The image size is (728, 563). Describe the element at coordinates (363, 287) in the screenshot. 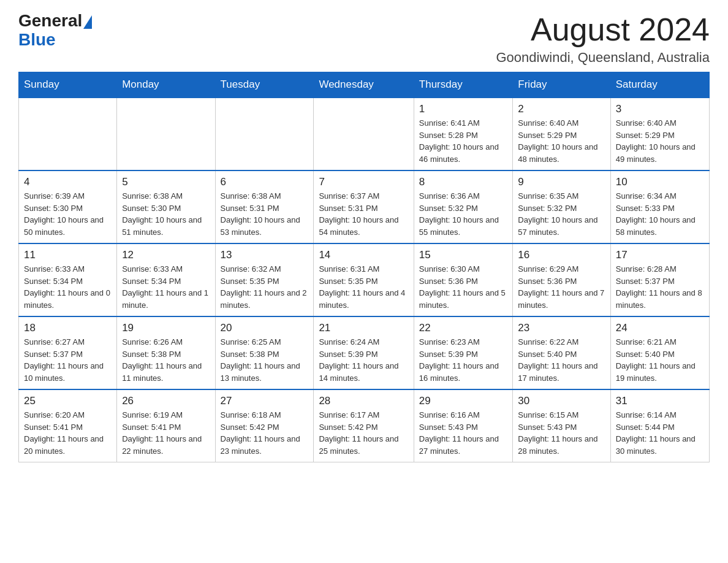

I see `day-info: Sunrise: 6:31 AM Sunset: 5:35 PM Dayligh…` at that location.